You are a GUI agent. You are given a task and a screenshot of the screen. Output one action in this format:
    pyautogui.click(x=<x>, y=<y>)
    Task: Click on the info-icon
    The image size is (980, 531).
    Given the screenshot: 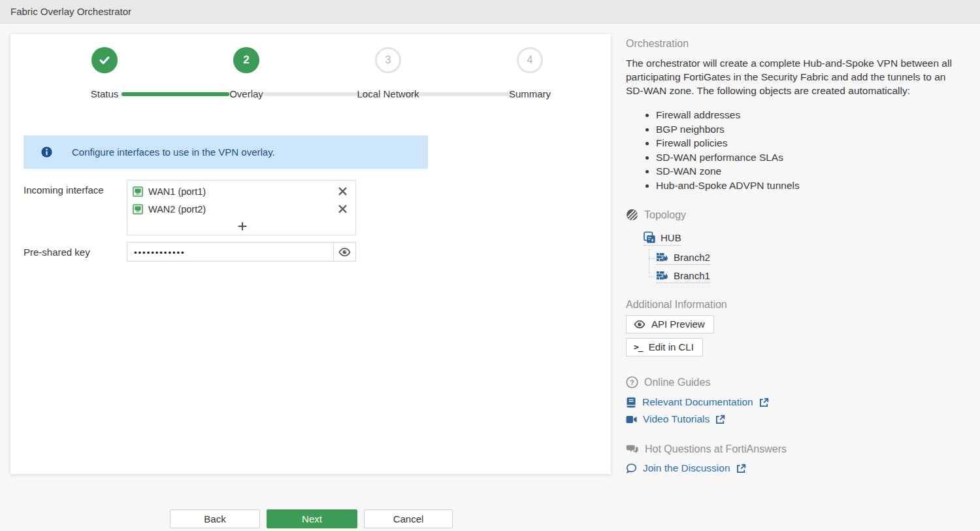 What is the action you would take?
    pyautogui.click(x=47, y=152)
    